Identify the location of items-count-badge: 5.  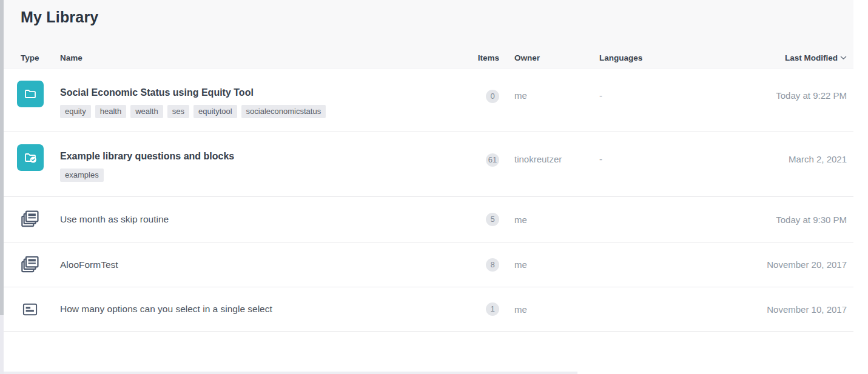
(493, 219).